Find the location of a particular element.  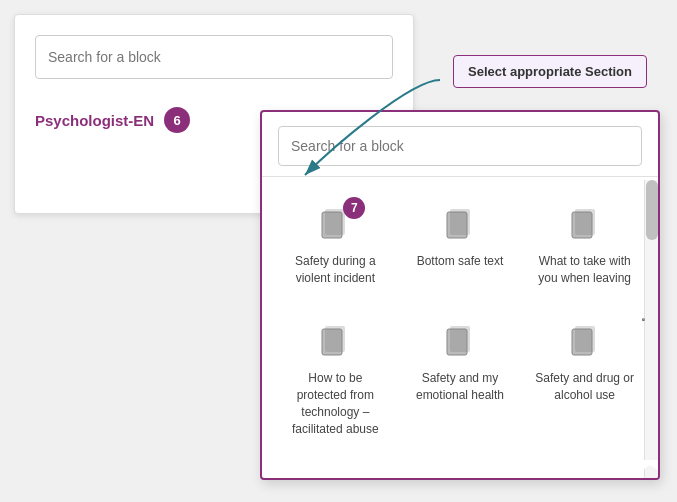

block-item-2: Bottom safe text is located at coordinates (460, 250).